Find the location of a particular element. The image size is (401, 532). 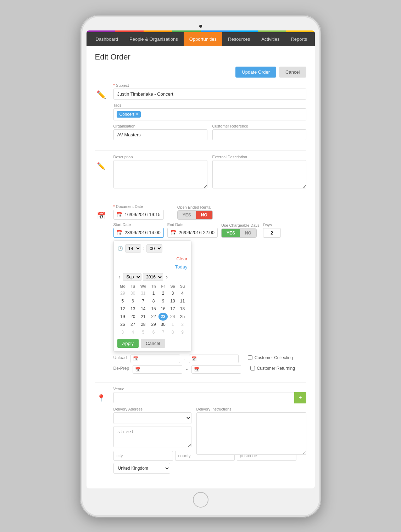

days-input is located at coordinates (272, 233).